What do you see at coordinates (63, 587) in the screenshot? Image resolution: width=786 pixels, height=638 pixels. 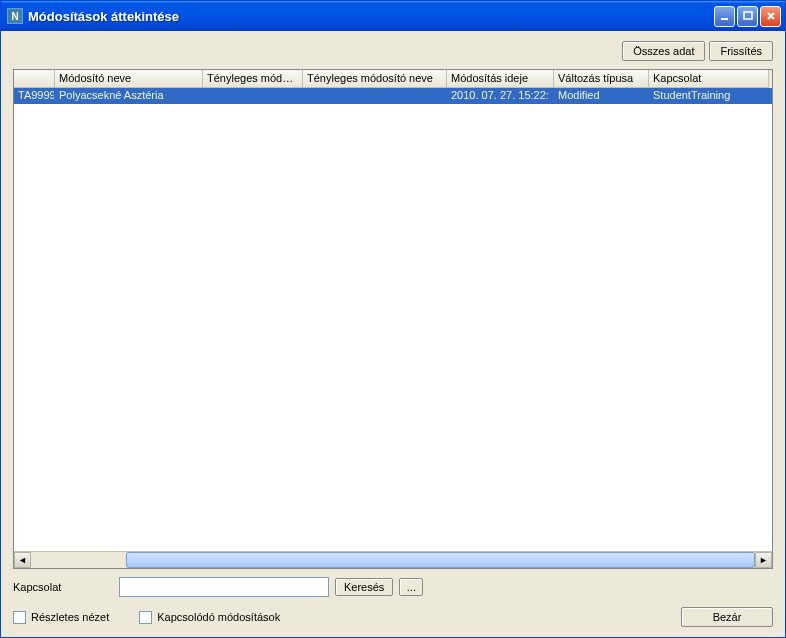 I see `search-label: Kapcsolat` at bounding box center [63, 587].